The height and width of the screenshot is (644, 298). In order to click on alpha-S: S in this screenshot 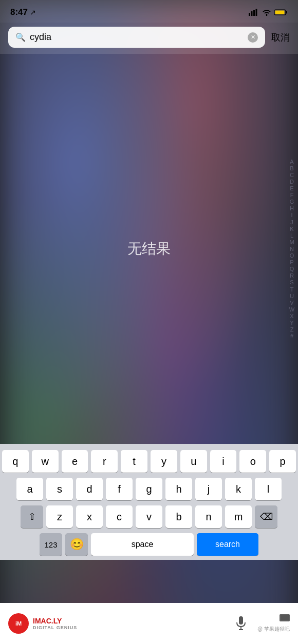, I will do `click(292, 282)`.